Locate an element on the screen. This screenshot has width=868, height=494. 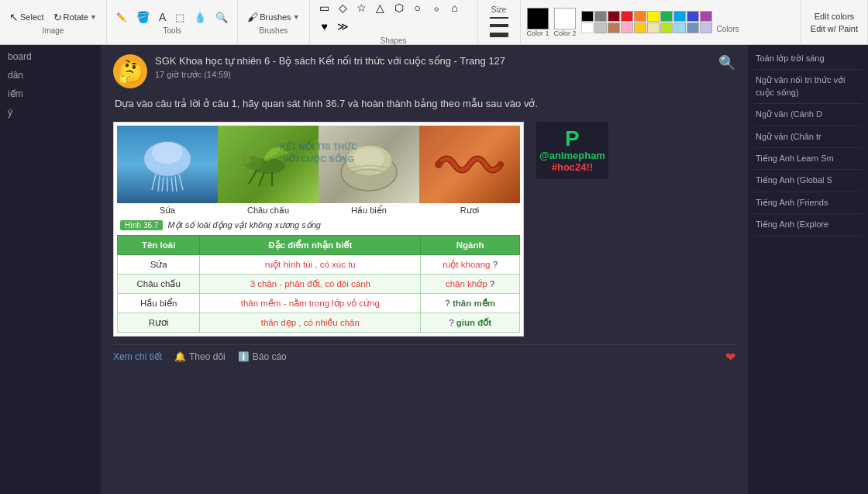
swatch-black is located at coordinates (587, 16).